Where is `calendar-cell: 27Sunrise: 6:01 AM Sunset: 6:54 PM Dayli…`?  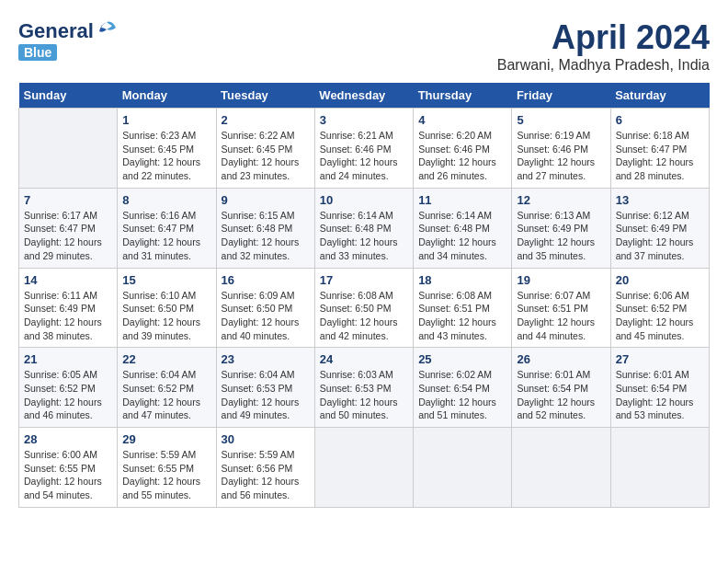
calendar-cell: 27Sunrise: 6:01 AM Sunset: 6:54 PM Dayli… is located at coordinates (660, 388).